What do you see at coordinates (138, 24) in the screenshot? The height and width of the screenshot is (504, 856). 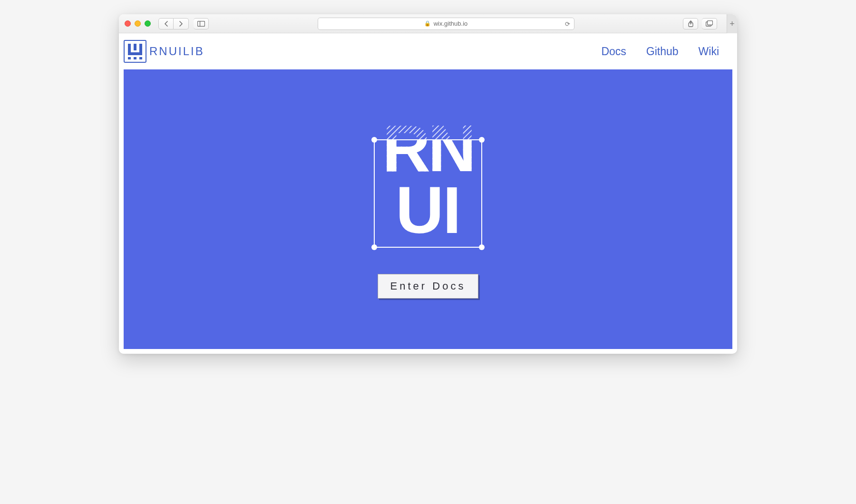 I see `traffic-lights` at bounding box center [138, 24].